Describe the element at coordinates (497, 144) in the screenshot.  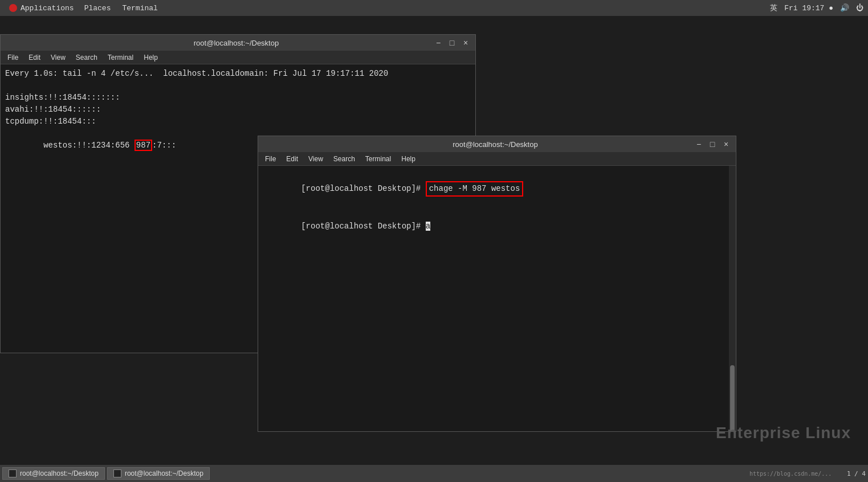
I see `terminal-2-titlebar: root@localhost:~/Desktop − □ ×` at that location.